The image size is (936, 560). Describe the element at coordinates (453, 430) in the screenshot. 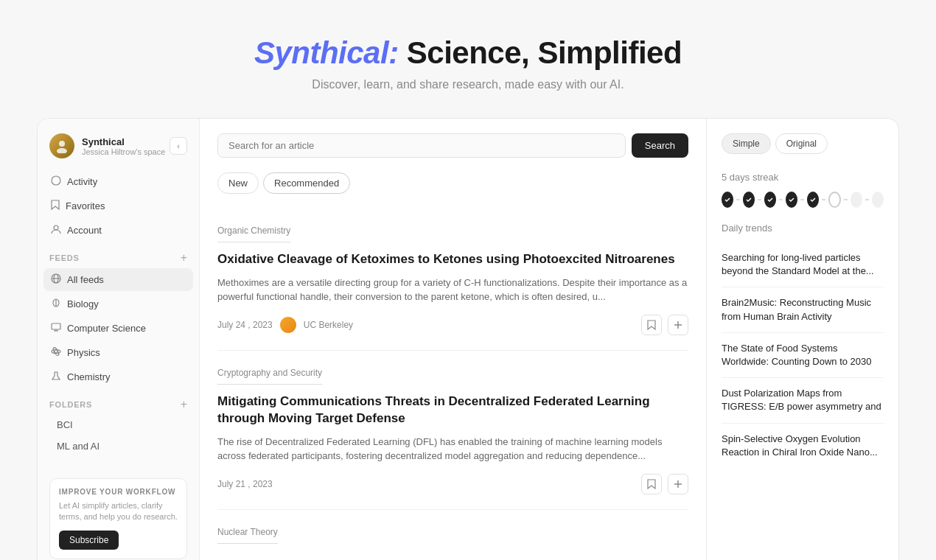

I see `article-card-2: Cryptography and Security Mitigating Com…` at that location.